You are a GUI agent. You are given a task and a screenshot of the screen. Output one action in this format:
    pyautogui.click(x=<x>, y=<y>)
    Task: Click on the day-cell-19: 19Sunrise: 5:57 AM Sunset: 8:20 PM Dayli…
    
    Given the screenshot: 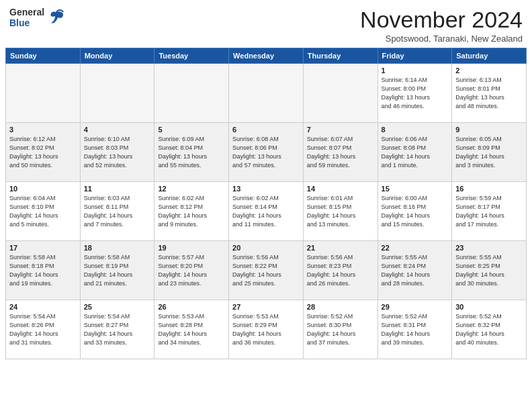 What is the action you would take?
    pyautogui.click(x=192, y=271)
    